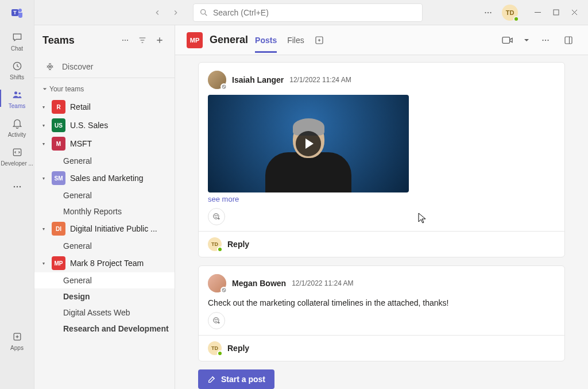 The height and width of the screenshot is (389, 588). I want to click on discover-row: Discover, so click(105, 67).